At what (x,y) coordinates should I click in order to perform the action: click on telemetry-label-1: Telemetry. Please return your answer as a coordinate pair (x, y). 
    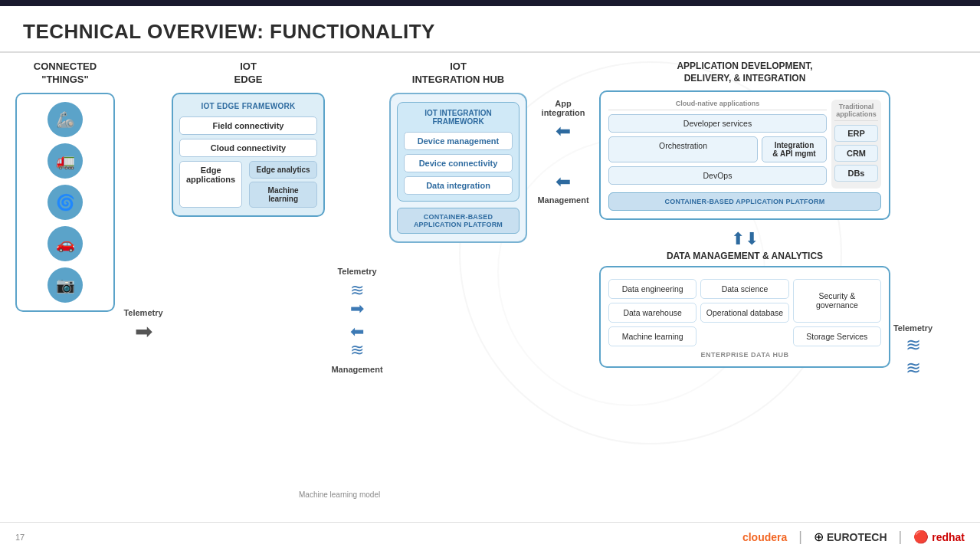
    Looking at the image, I should click on (143, 313).